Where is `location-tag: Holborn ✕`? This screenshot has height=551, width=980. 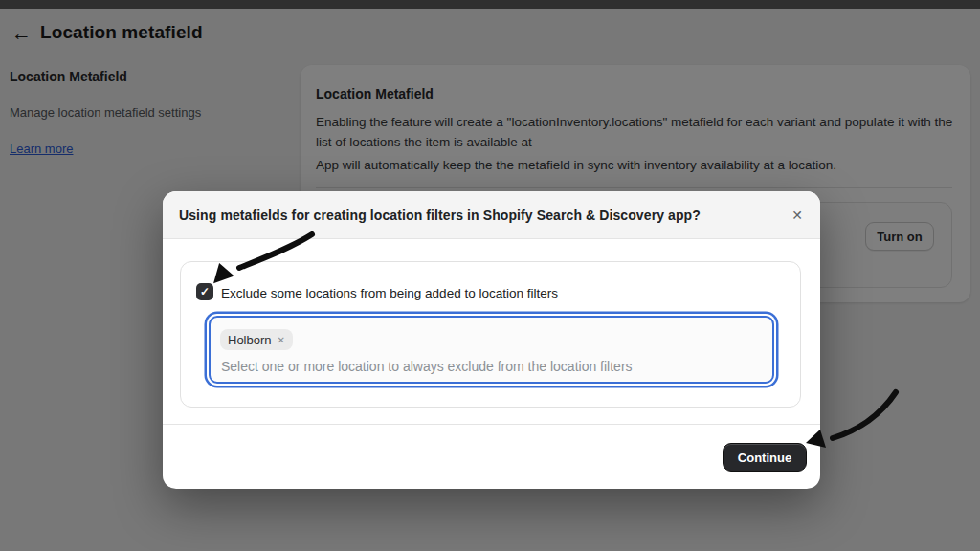
location-tag: Holborn ✕ is located at coordinates (256, 340).